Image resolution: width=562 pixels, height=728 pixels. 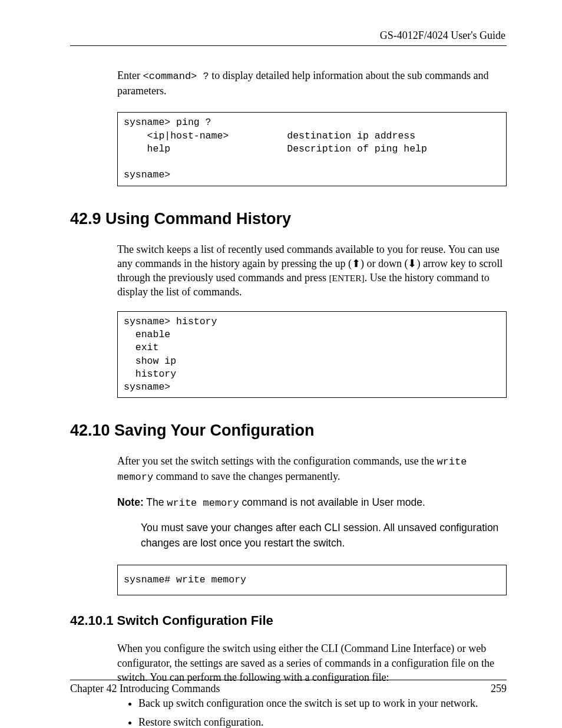 What do you see at coordinates (317, 712) in the screenshot?
I see `config-file-bullets: Back up switch configuration once the sw…` at bounding box center [317, 712].